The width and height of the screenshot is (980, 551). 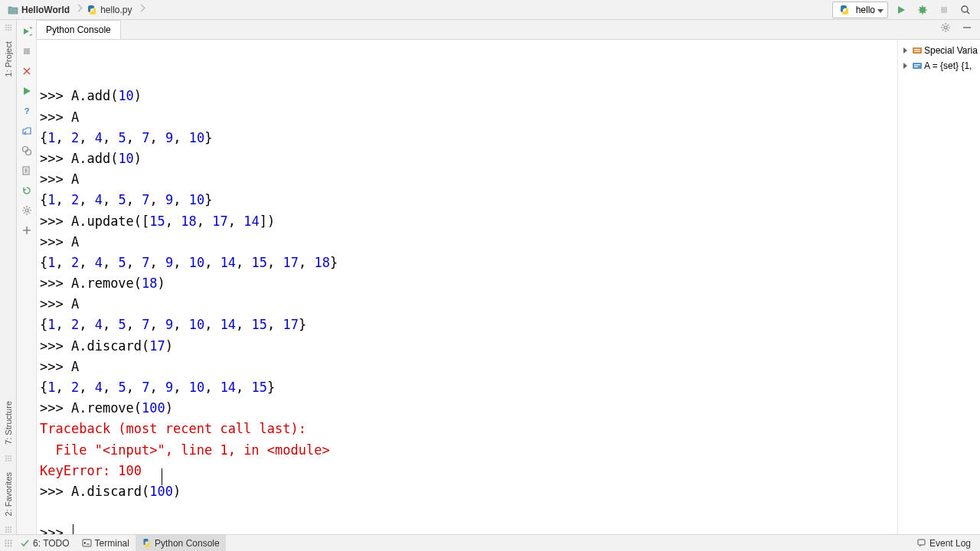 I want to click on breadcrumb-project-label: HelloWorld, so click(x=46, y=10).